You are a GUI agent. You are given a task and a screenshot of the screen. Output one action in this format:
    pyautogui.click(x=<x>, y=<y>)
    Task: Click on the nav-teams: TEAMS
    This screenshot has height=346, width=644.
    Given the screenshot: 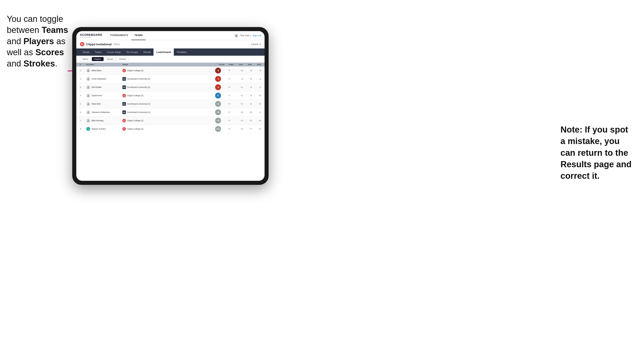 What is the action you would take?
    pyautogui.click(x=138, y=36)
    